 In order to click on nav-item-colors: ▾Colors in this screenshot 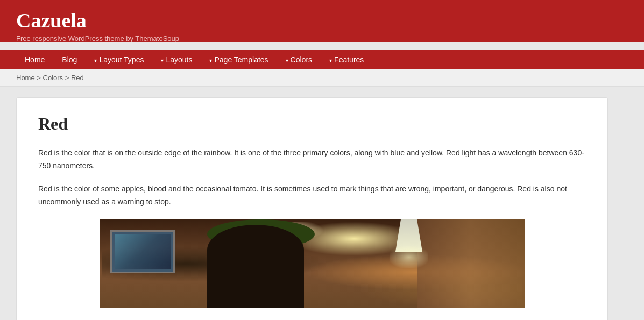, I will do `click(299, 60)`.